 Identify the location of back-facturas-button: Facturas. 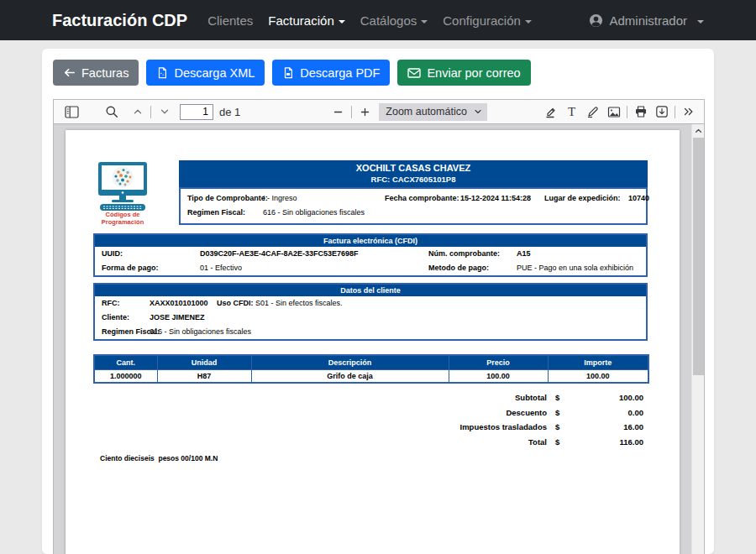
(96, 72).